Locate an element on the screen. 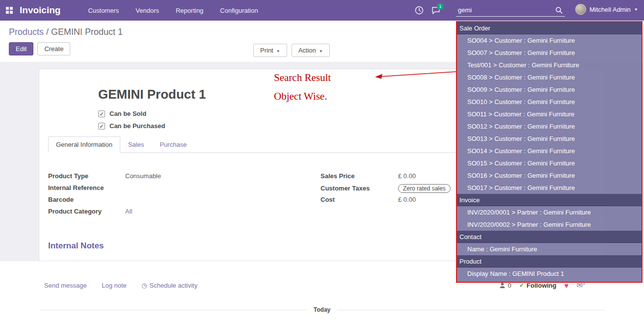 Image resolution: width=644 pixels, height=323 pixels. search-result-row: SO007 > Customer : Gemini Furniture is located at coordinates (549, 53).